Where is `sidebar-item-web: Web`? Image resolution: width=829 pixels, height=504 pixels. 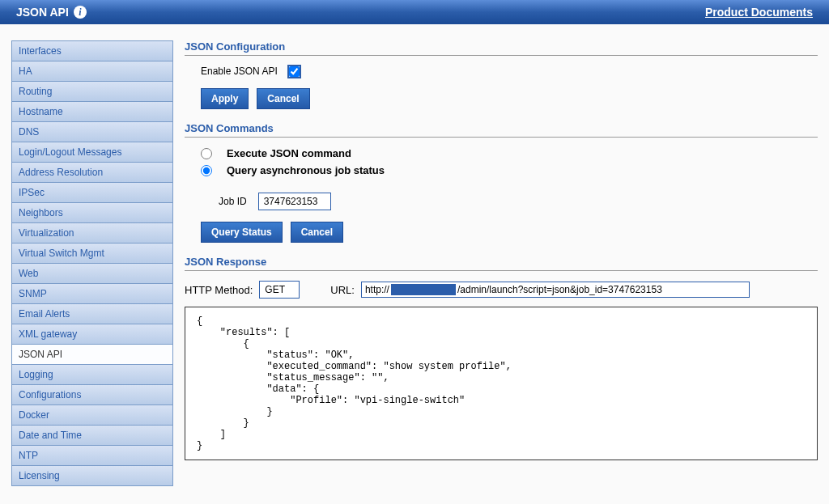 sidebar-item-web: Web is located at coordinates (92, 273).